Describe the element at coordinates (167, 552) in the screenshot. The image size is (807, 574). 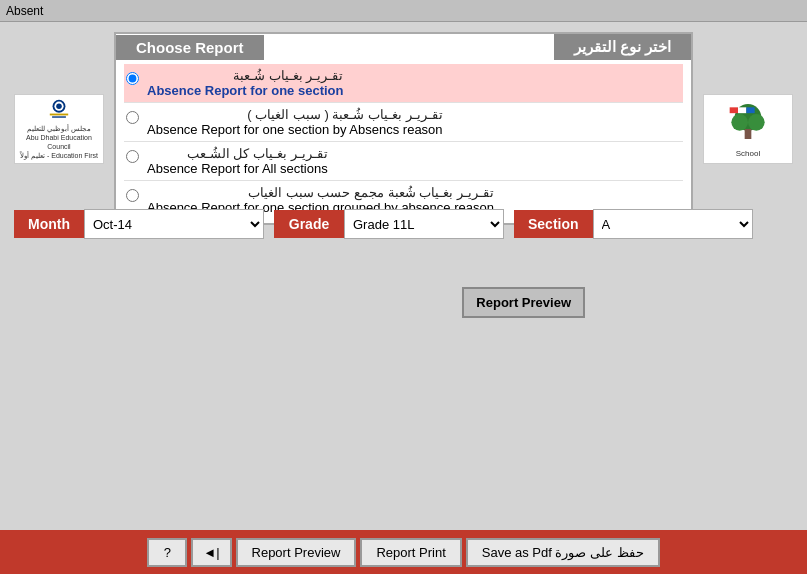
I see `help-button: ?` at that location.